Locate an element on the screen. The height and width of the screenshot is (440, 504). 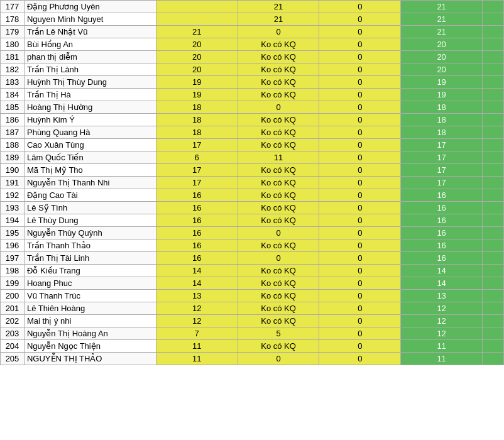
col3-value: 7 is located at coordinates (197, 334).